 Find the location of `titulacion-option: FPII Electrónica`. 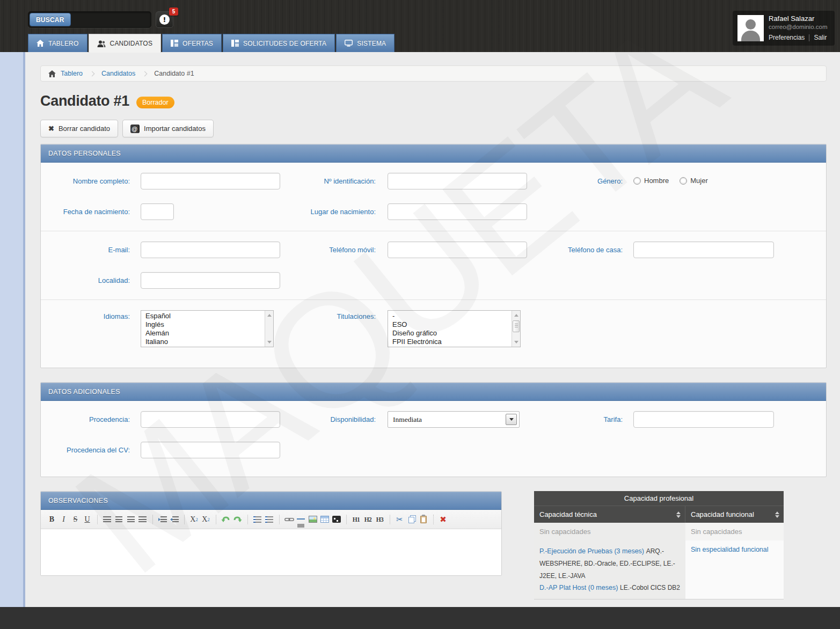

titulacion-option: FPII Electrónica is located at coordinates (454, 342).